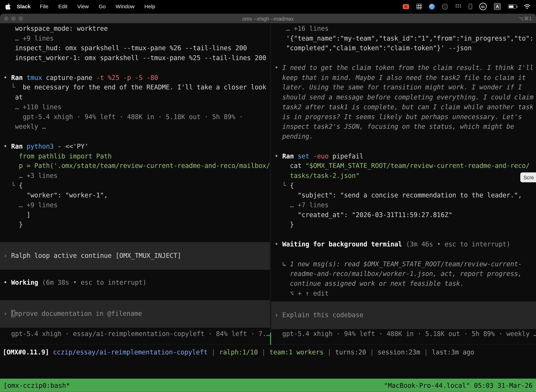 This screenshot has height=392, width=536. What do you see at coordinates (403, 156) in the screenshot?
I see `terminal-line: • Ran set -euo pipefail` at bounding box center [403, 156].